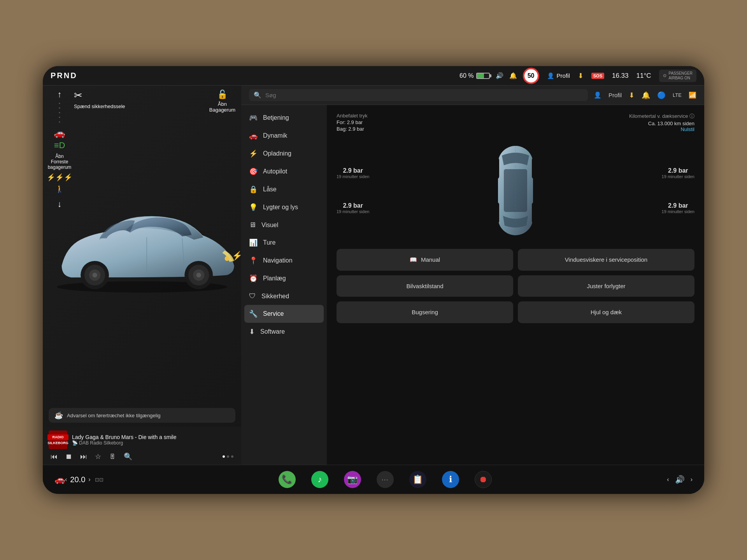 The width and height of the screenshot is (747, 560). I want to click on service-btn-hjul: Hjul og dæk, so click(606, 312).